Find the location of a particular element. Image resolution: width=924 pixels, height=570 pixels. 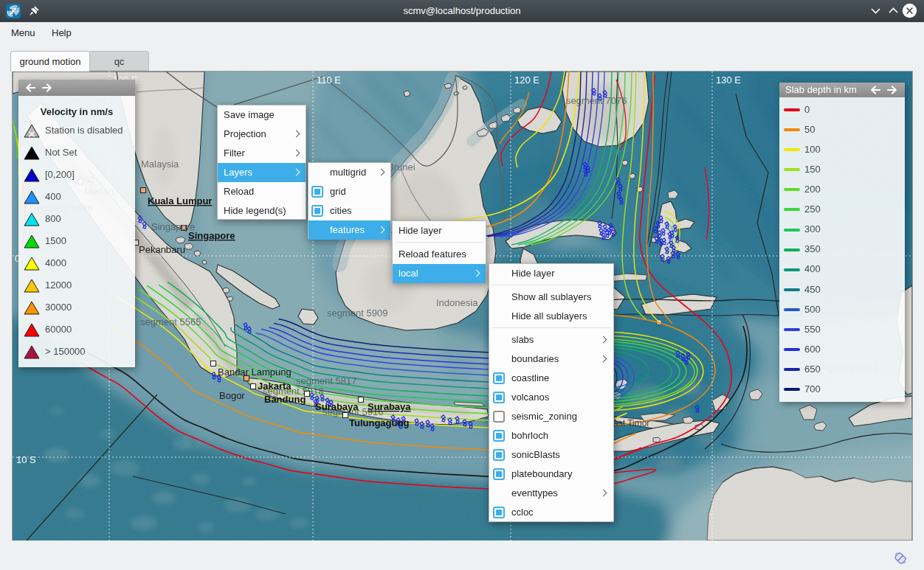

svg-text: segment 5909 is located at coordinates (357, 313).